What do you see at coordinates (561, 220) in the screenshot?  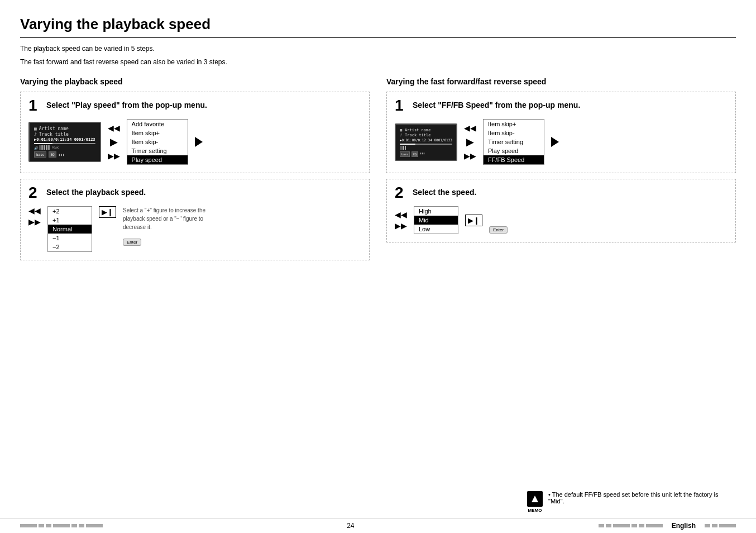 I see `right-step2-content: ◀◀ ▶▶ High Mid Low ▶❙ Ente` at bounding box center [561, 220].